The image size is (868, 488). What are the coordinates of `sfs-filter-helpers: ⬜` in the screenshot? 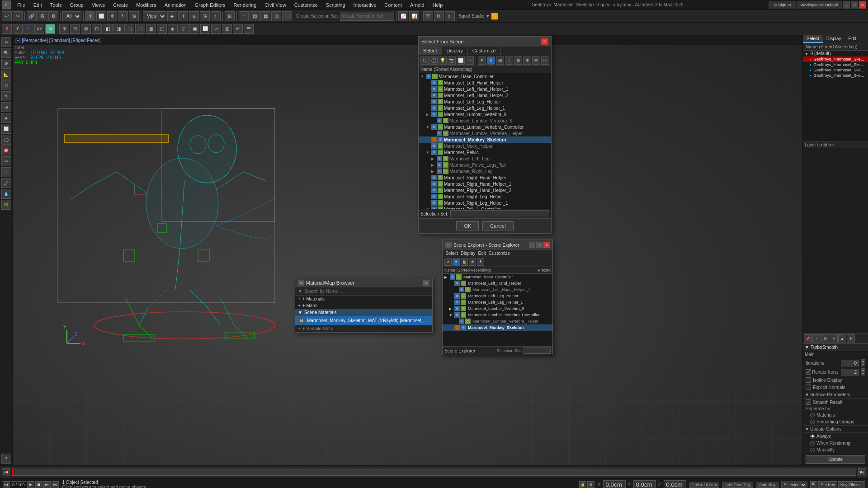 It's located at (461, 61).